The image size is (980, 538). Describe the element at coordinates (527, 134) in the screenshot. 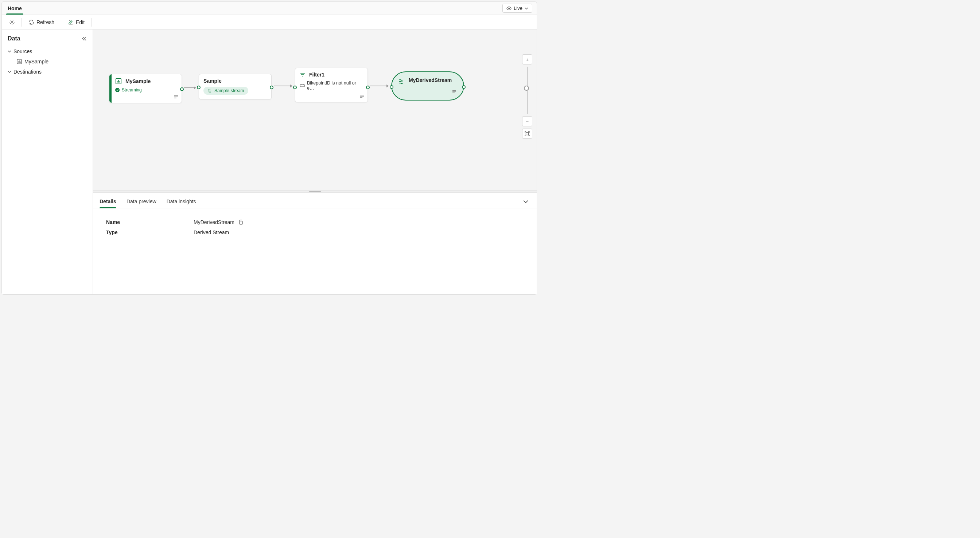

I see `fit-icon` at that location.